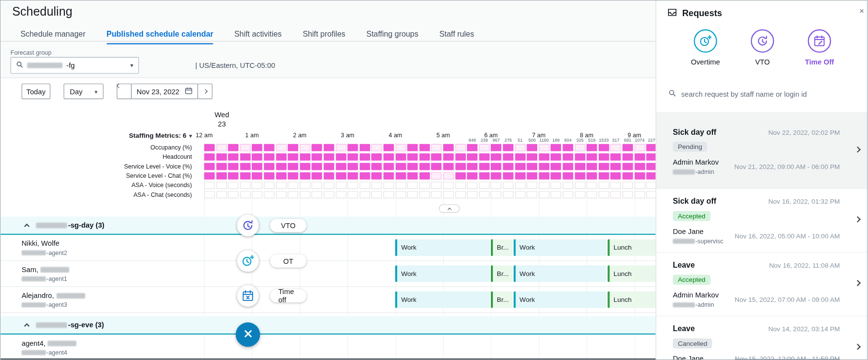 This screenshot has width=868, height=360. Describe the element at coordinates (44, 253) in the screenshot. I see `agent-login: -agent2` at that location.